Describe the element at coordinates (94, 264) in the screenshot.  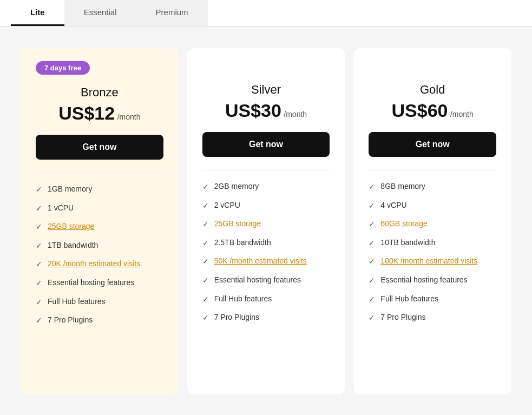
I see `feature-link-bronze-4: 20K /month estimated visits` at that location.